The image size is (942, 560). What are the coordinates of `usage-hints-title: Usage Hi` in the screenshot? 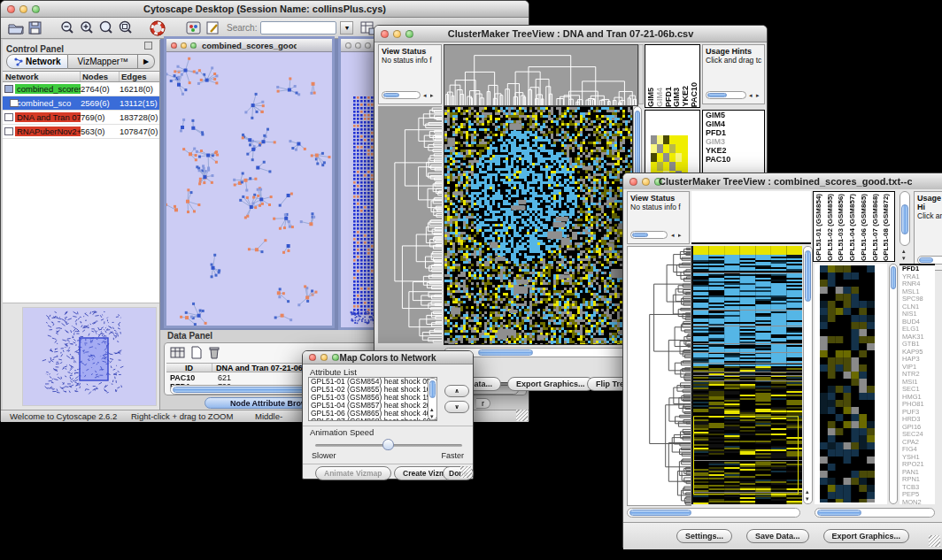 It's located at (928, 202).